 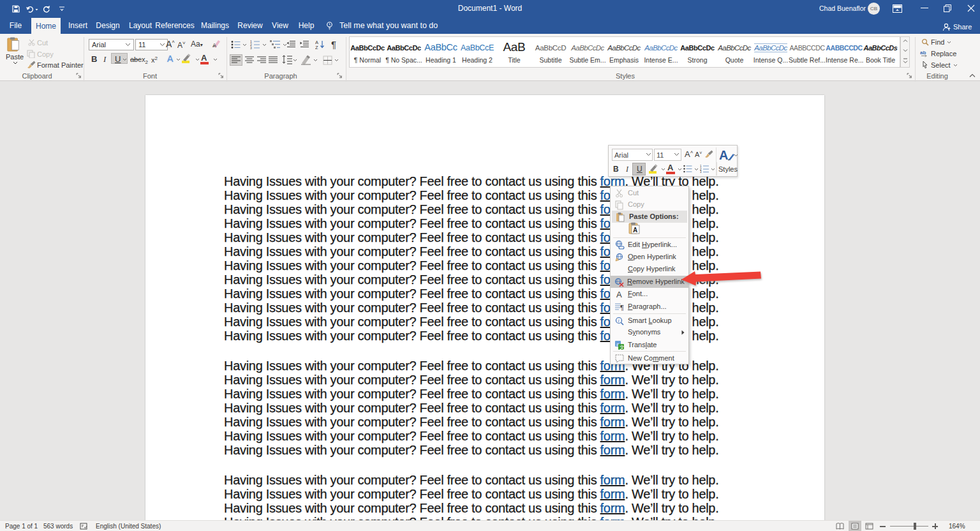 I want to click on svg-text: i, so click(x=619, y=320).